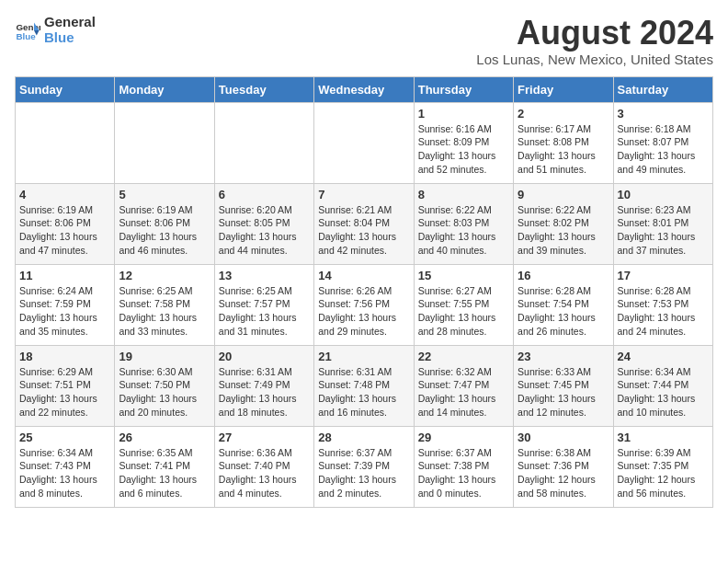 The image size is (728, 563). What do you see at coordinates (563, 392) in the screenshot?
I see `day-info: Sunrise: 6:33 AM Sunset: 7:45 PM Dayligh…` at bounding box center [563, 392].